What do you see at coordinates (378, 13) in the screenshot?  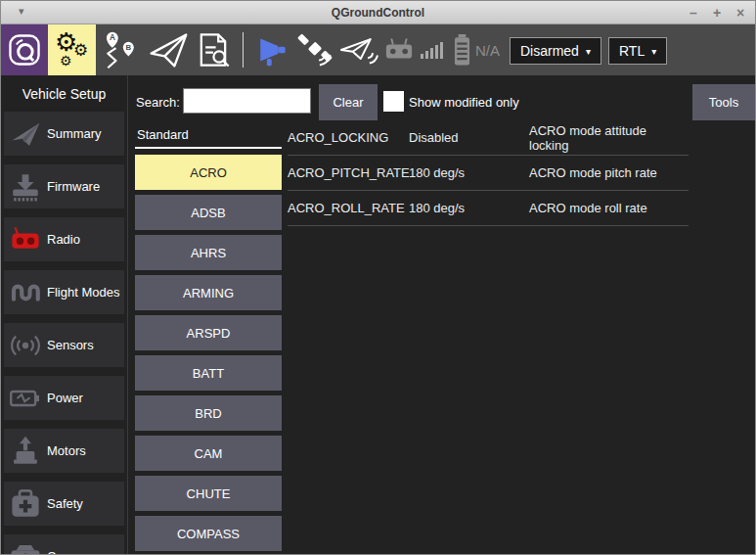 I see `titlebar: ▾ QGroundControl – + ×` at bounding box center [378, 13].